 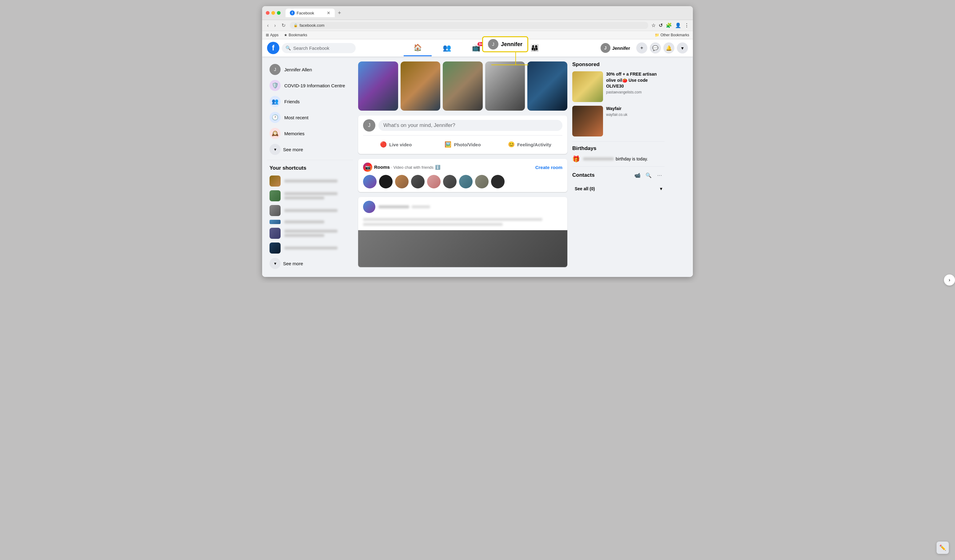 What do you see at coordinates (293, 150) in the screenshot?
I see `see-more-label: See more` at bounding box center [293, 150].